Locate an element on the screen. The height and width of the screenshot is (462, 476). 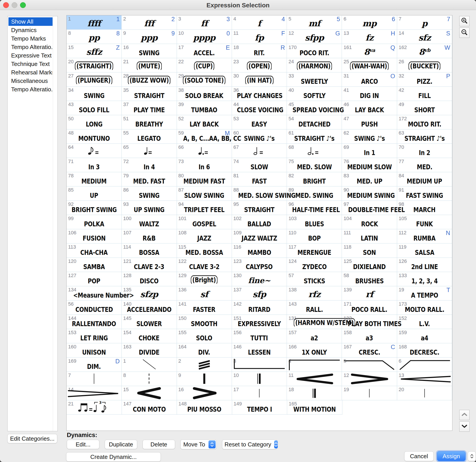
expression-cell-49: 49SHORT is located at coordinates (425, 108).